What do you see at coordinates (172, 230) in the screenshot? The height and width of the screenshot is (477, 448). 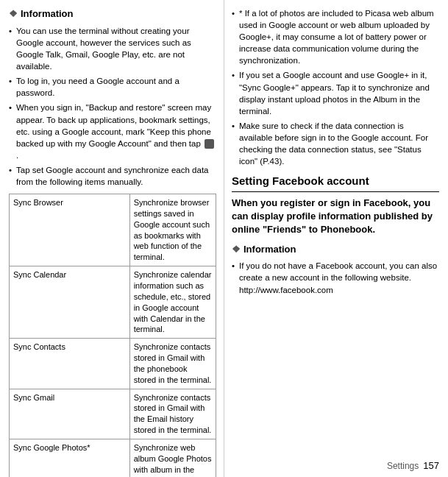 I see `sync-desc: Synchronize browser settings saved in Go…` at bounding box center [172, 230].